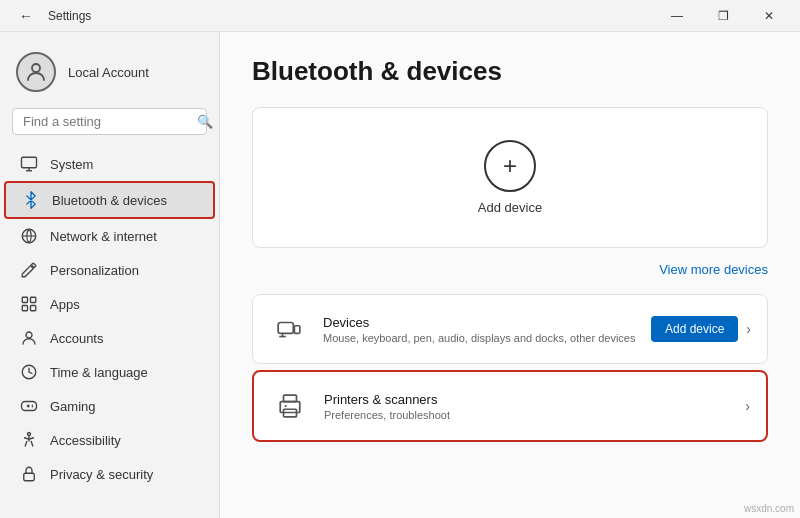  I want to click on sidebar-item-apps: Apps, so click(110, 304).